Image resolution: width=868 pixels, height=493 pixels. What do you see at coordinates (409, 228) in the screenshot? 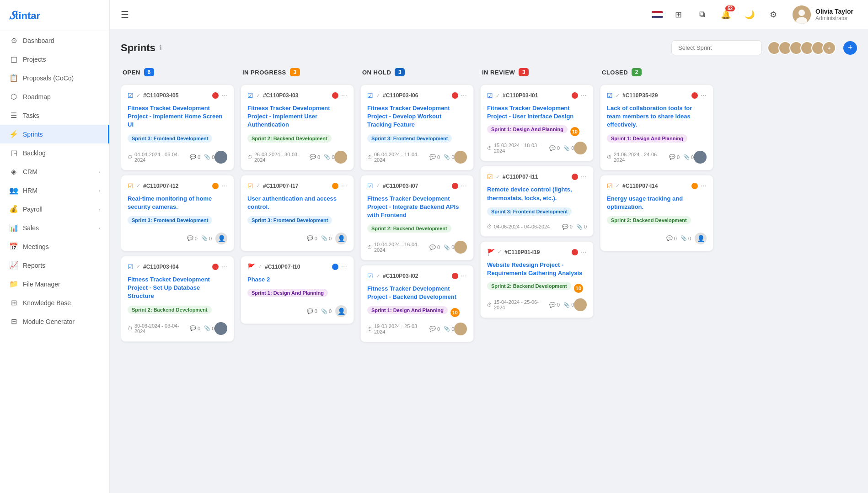
I see `card-8-tag: Sprint 2: Backend Development` at bounding box center [409, 228].